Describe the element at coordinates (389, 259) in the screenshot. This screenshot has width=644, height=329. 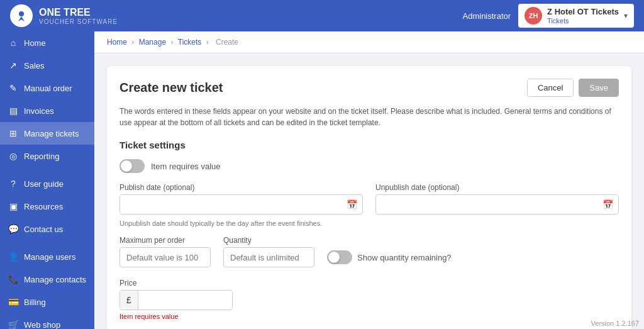
I see `show-qty-group: Show quantity remaining?` at that location.